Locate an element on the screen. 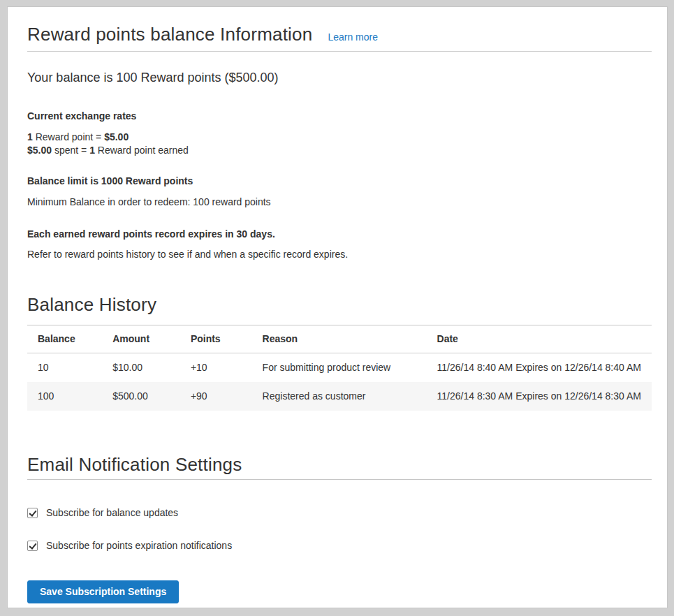  page-header: Reward points balance Information Learn … is located at coordinates (339, 37).